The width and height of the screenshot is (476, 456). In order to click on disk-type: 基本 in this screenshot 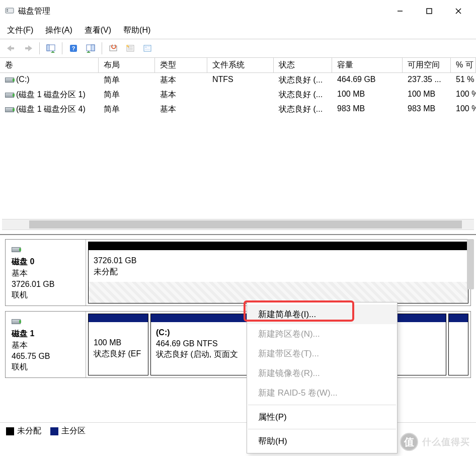, I will do `click(45, 345)`.